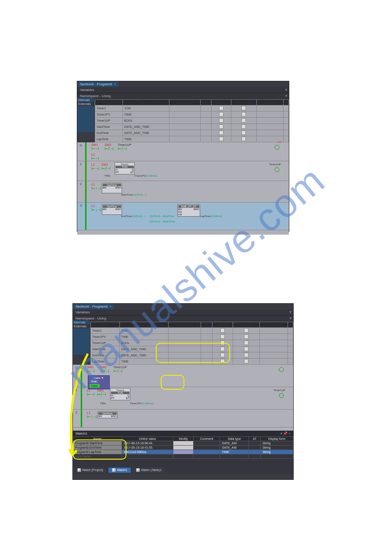 The image size is (392, 555). What do you see at coordinates (189, 210) in the screenshot?
I see `block-sub: SUB_DT_DT ENENO In1 In2` at bounding box center [189, 210].